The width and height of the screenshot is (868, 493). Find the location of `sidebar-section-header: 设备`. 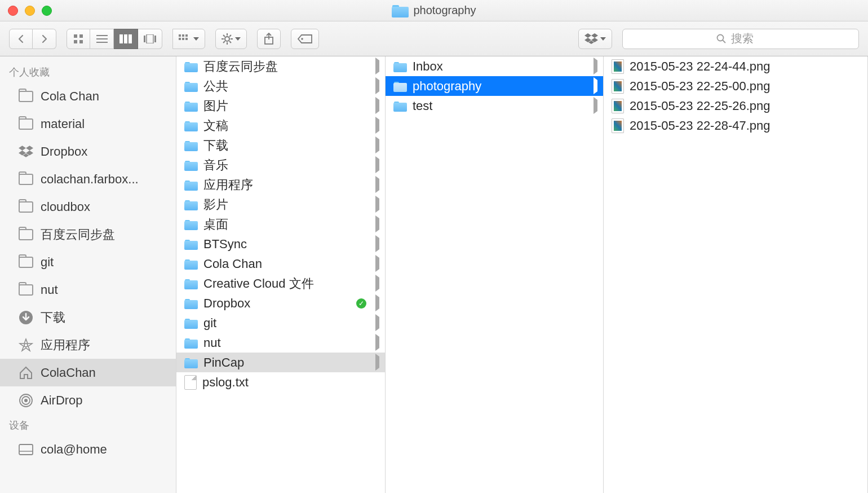

sidebar-section-header: 设备 is located at coordinates (88, 425).